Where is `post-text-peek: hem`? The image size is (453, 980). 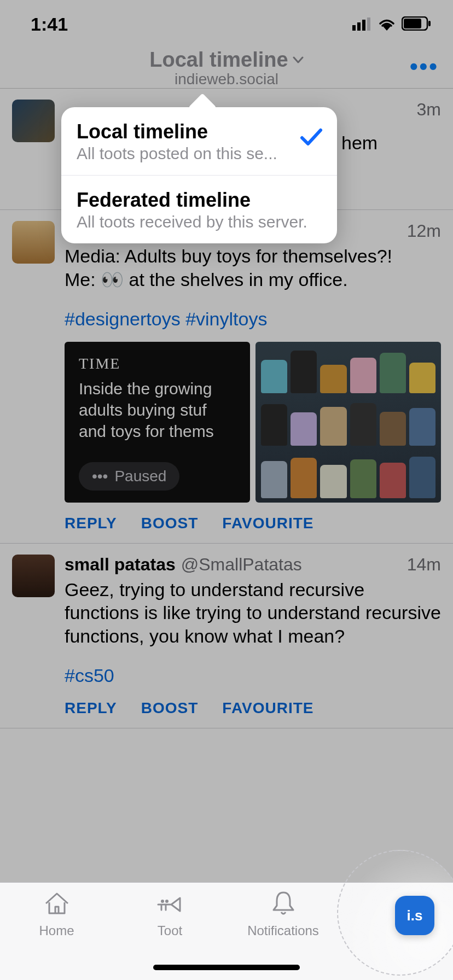
post-text-peek: hem is located at coordinates (359, 143).